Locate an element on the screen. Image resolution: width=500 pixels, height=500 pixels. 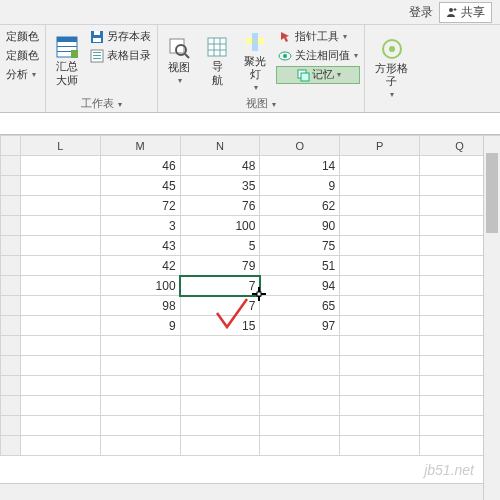
share-button: 共享 is located at coordinates (466, 12).